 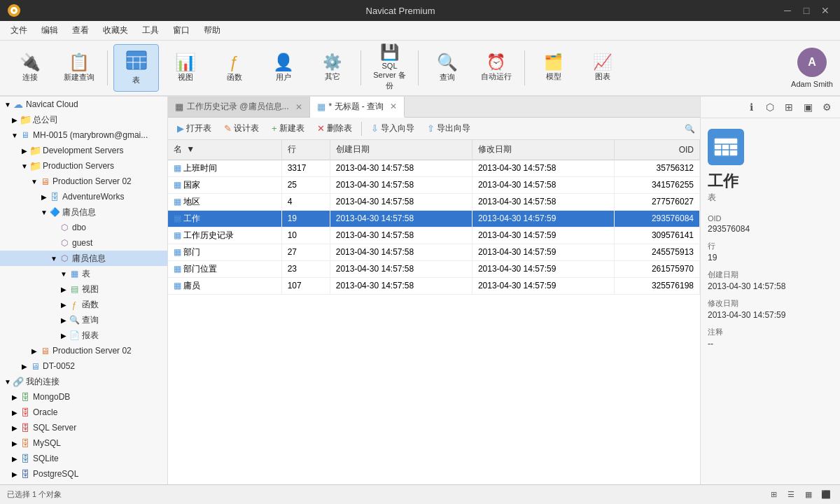 What do you see at coordinates (84, 474) in the screenshot?
I see `sidebar-item-postgresql: ▶ 🗄 PostgreSQL` at bounding box center [84, 474].